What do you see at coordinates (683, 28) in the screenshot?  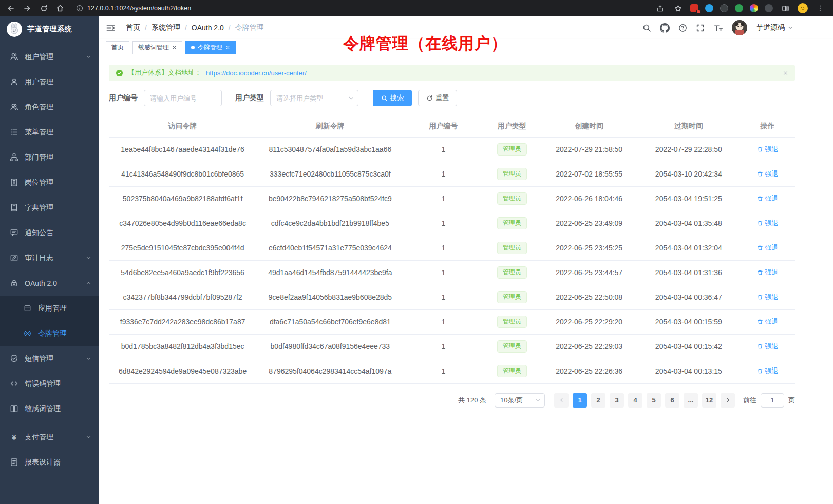 I see `help-icon` at bounding box center [683, 28].